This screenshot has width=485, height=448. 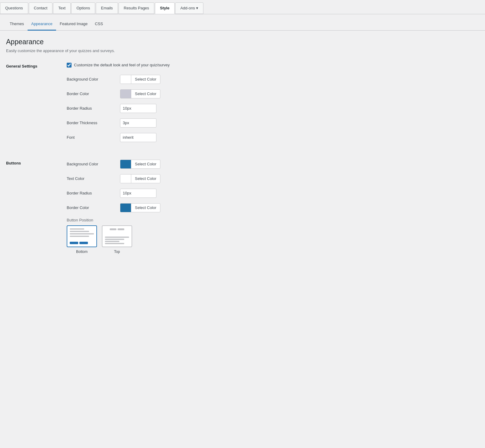 I want to click on top-nav-tab-contact: Contact, so click(x=41, y=8).